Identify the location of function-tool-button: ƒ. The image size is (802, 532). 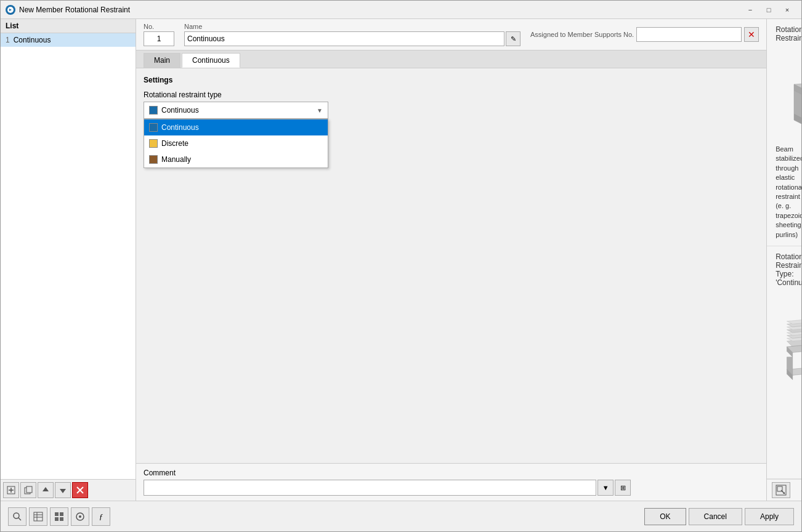
(101, 517).